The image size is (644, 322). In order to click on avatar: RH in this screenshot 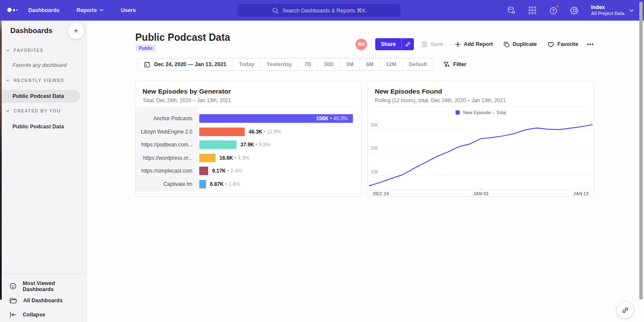, I will do `click(361, 45)`.